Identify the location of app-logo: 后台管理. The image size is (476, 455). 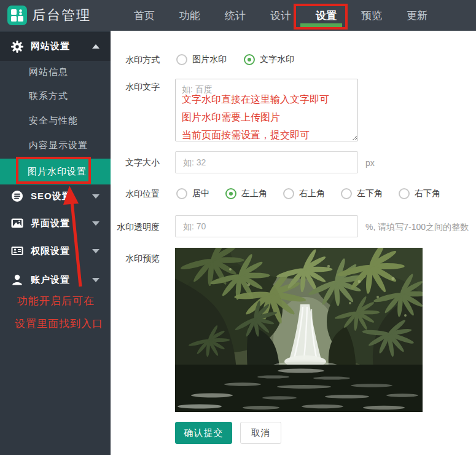
(49, 15).